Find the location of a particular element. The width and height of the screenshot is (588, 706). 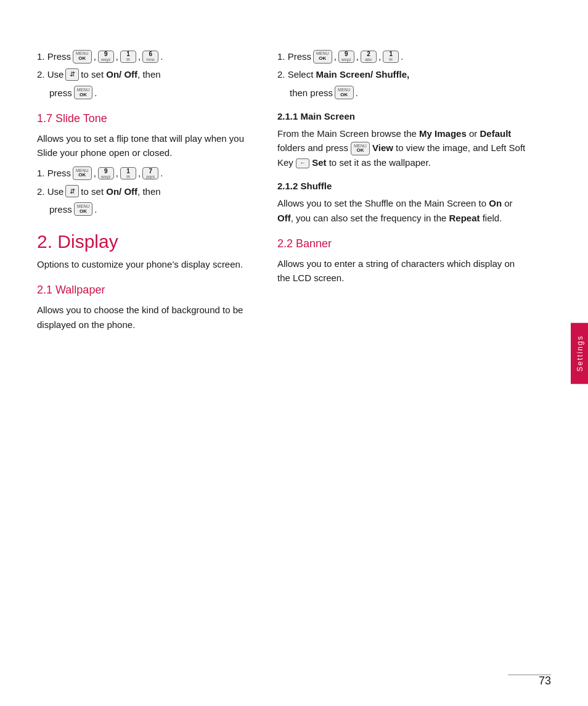

section-22-title: 2.2 Banner is located at coordinates (404, 244).